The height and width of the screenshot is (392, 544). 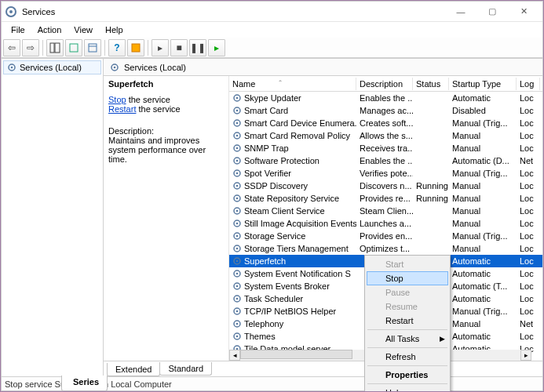 What do you see at coordinates (385, 211) in the screenshot?
I see `service-desc: Steam Clien...` at bounding box center [385, 211].